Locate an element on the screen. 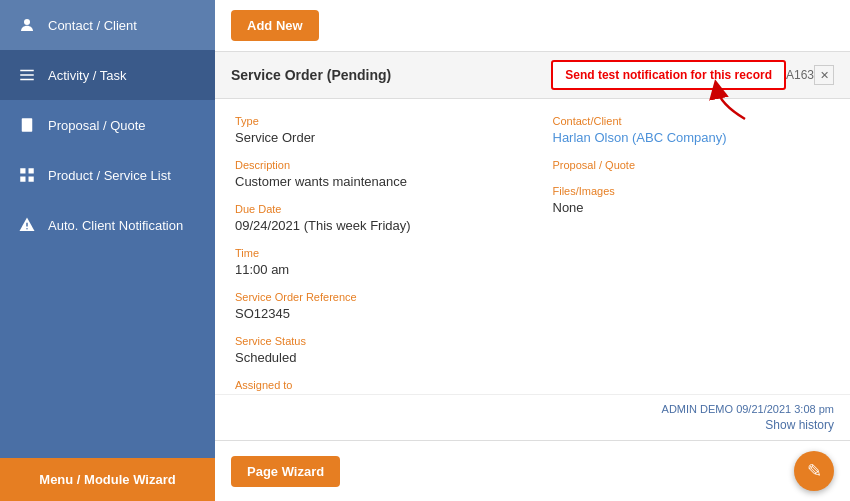 The image size is (850, 501). close-button: ✕ is located at coordinates (824, 75).